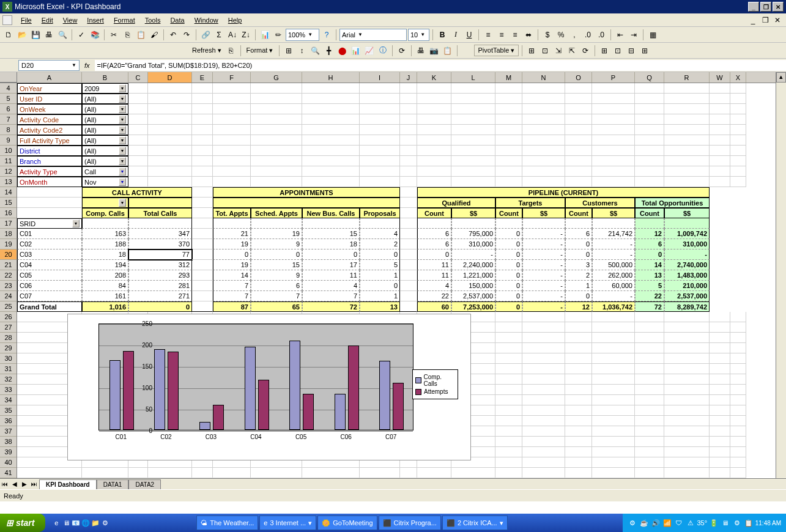  I want to click on data-cd-C05: 262,000, so click(614, 275).